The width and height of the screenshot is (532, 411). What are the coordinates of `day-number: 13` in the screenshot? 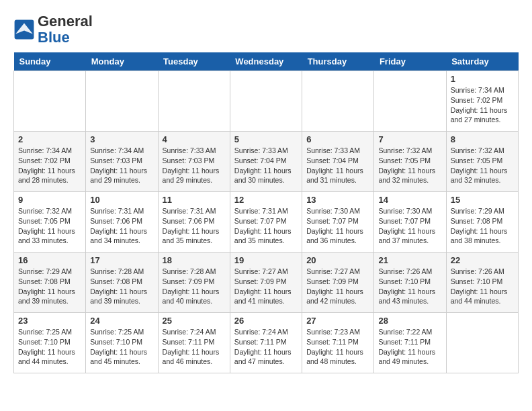 It's located at (338, 200).